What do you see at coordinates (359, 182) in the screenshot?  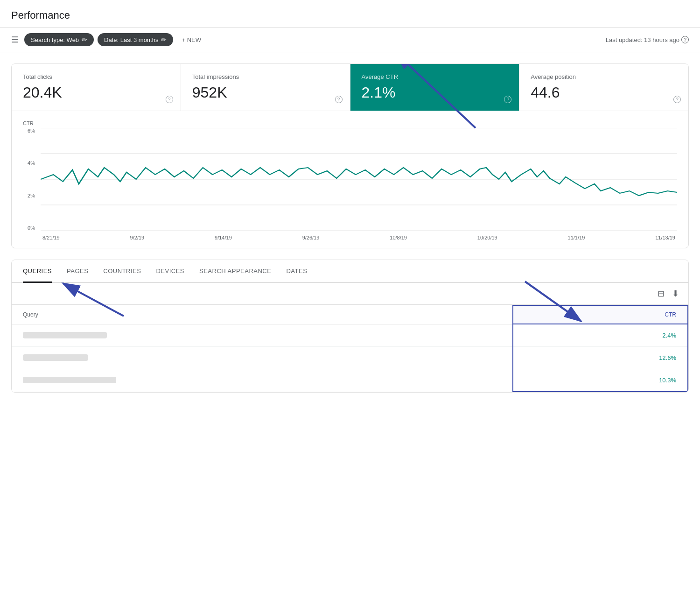 I see `ctr-line` at bounding box center [359, 182].